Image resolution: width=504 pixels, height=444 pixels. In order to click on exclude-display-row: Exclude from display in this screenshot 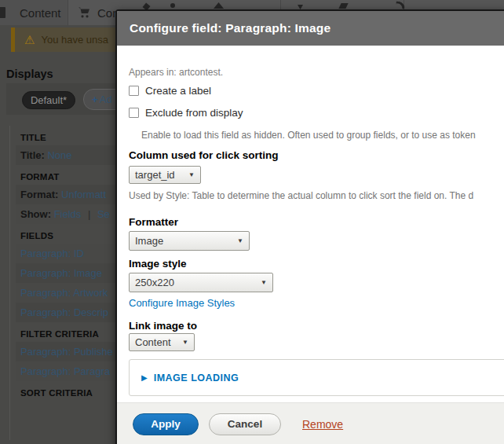, I will do `click(186, 113)`.